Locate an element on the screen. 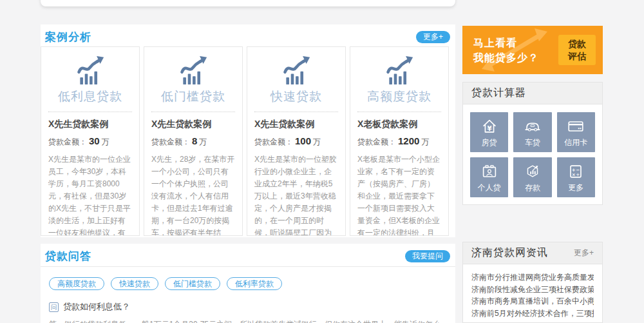 The height and width of the screenshot is (323, 644). calculator-title: 贷款计算器 is located at coordinates (498, 93).